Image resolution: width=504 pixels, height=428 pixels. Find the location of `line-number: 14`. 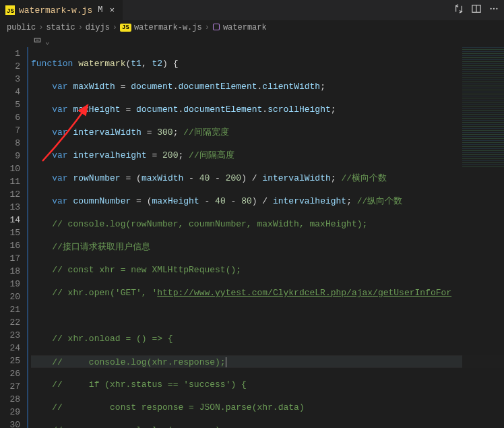

line-number: 14 is located at coordinates (10, 220).